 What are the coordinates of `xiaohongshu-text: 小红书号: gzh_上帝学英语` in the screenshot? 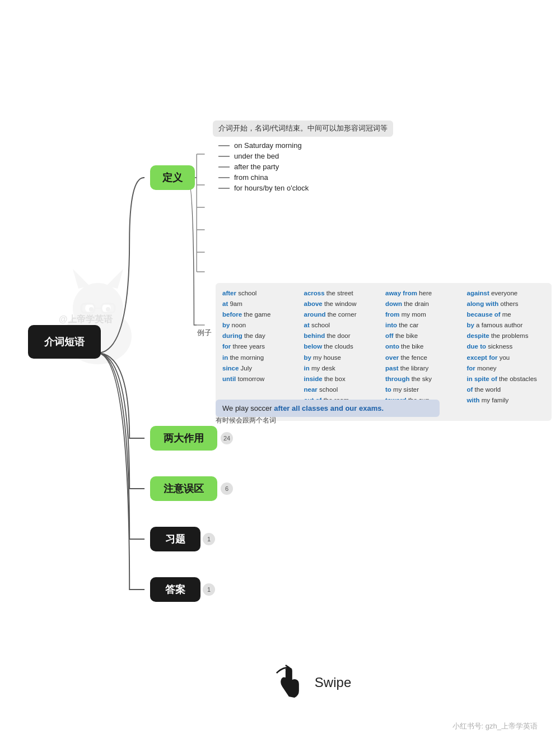 It's located at (495, 726).